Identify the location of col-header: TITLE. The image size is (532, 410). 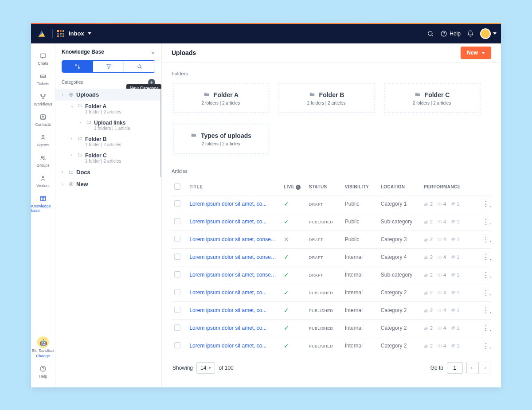
(234, 187).